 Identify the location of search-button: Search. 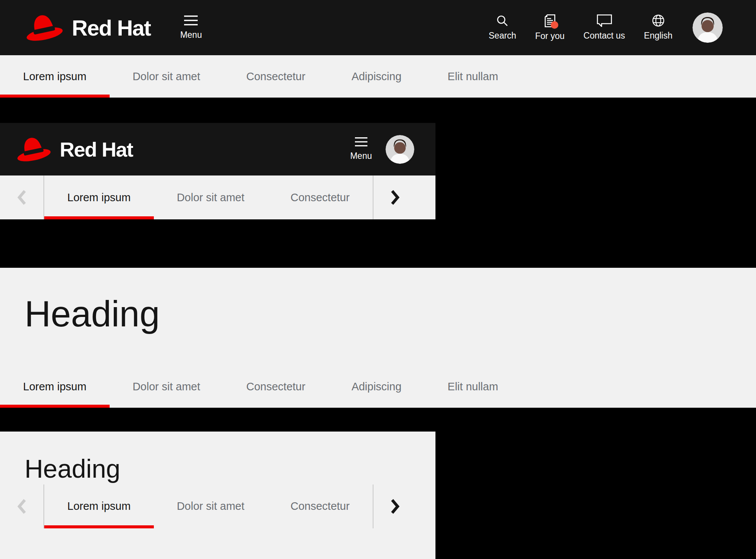
(503, 28).